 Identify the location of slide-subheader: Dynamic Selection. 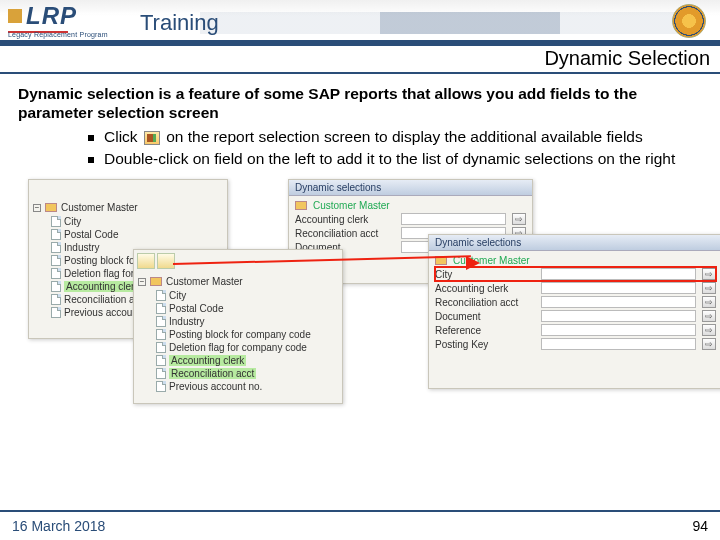
(360, 60).